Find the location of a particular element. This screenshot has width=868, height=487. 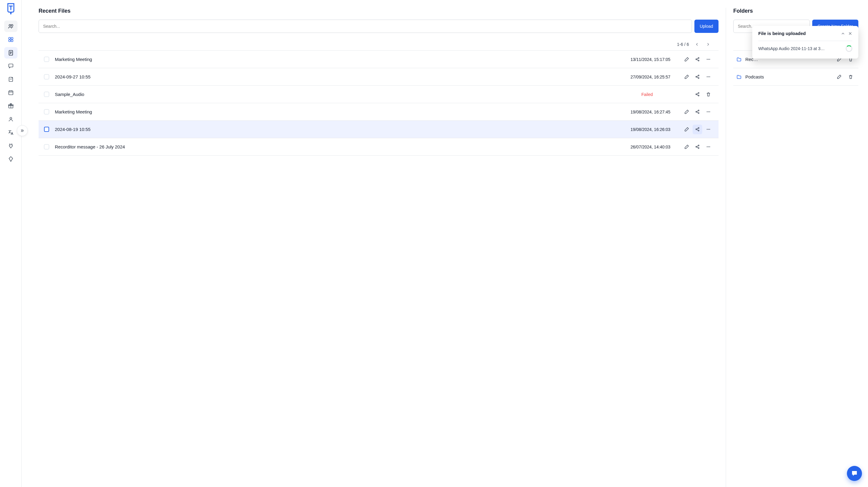

file-row: 2024-08-19 10:5519/08/2024, 16:26:03 is located at coordinates (378, 130).